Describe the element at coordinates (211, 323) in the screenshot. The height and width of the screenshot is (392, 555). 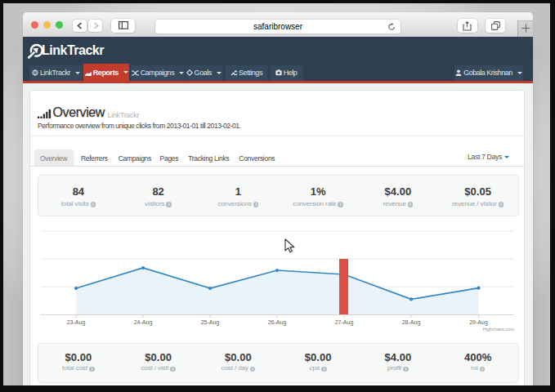
I see `svg-text: 25-Aug` at that location.